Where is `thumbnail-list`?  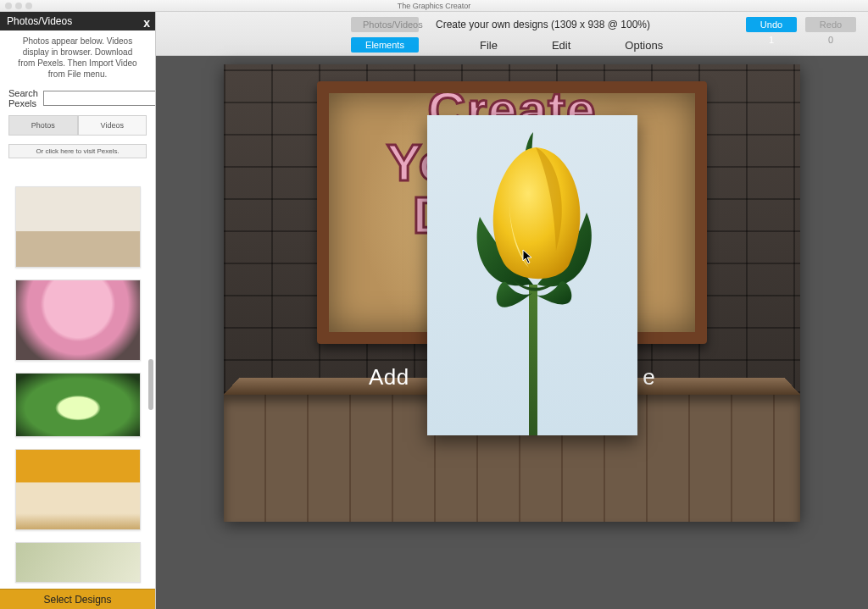
thumbnail-list is located at coordinates (78, 383).